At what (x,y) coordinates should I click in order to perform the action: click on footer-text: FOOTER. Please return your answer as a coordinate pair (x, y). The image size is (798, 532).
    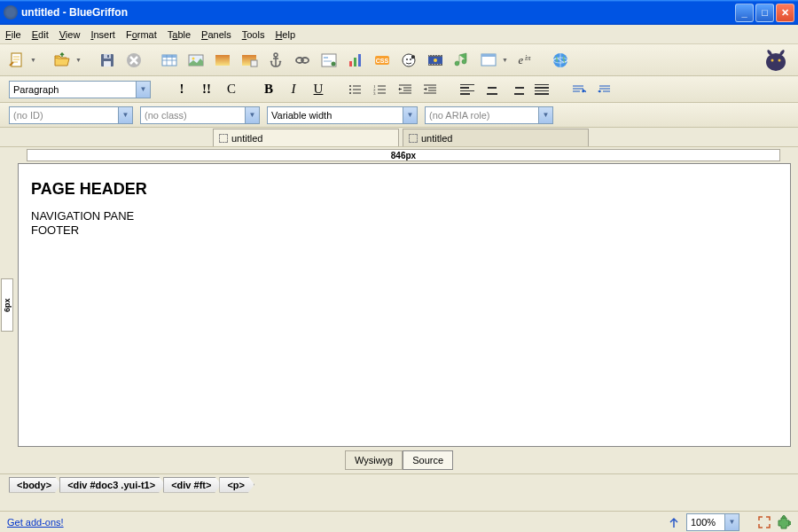
    Looking at the image, I should click on (404, 231).